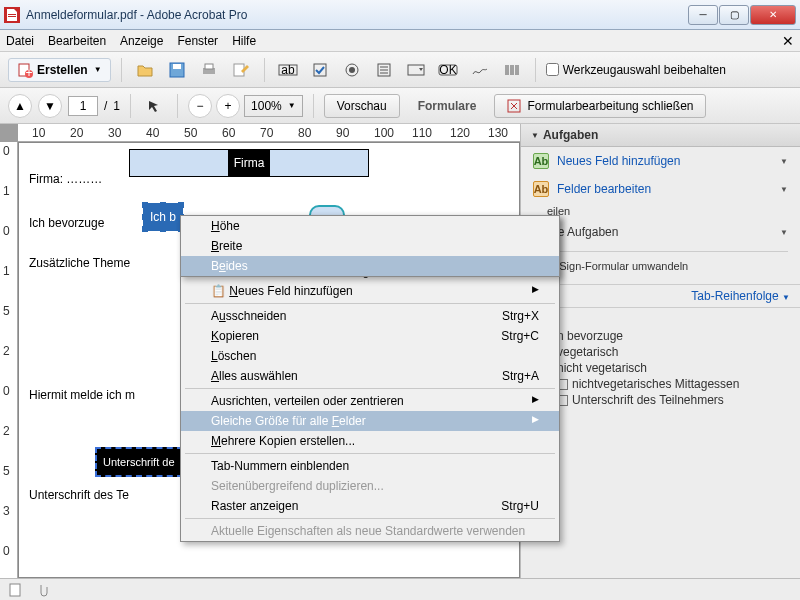 The image size is (800, 600). Describe the element at coordinates (370, 506) in the screenshot. I see `ctx-grid: Raster anzeigenStrg+U` at that location.